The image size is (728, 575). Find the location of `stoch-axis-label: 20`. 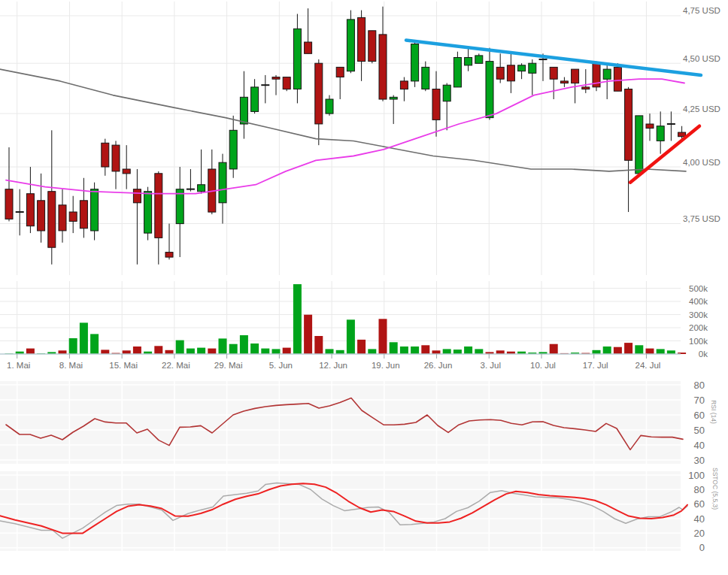

stoch-axis-label: 20 is located at coordinates (699, 534).